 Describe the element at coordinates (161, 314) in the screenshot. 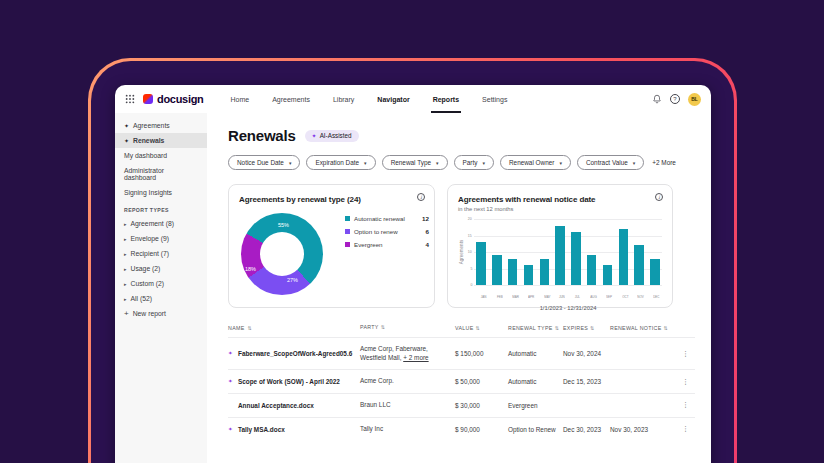

I see `sidebar-new-report-button: + New report` at that location.